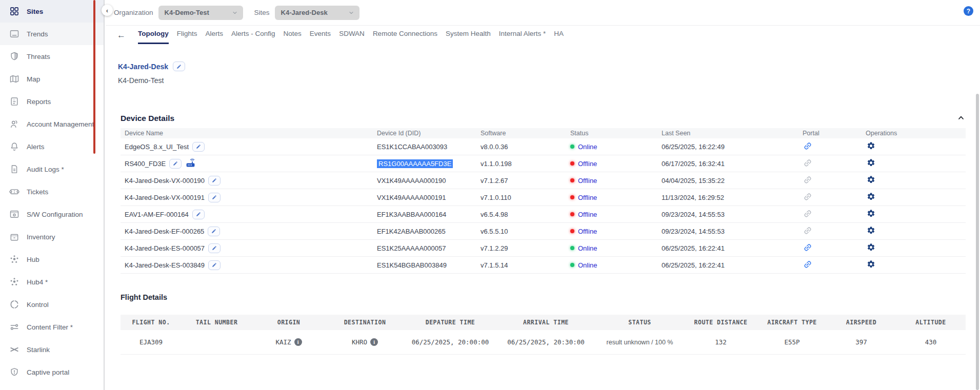 This screenshot has height=390, width=980. Describe the element at coordinates (320, 36) in the screenshot. I see `tab-events: Events` at that location.